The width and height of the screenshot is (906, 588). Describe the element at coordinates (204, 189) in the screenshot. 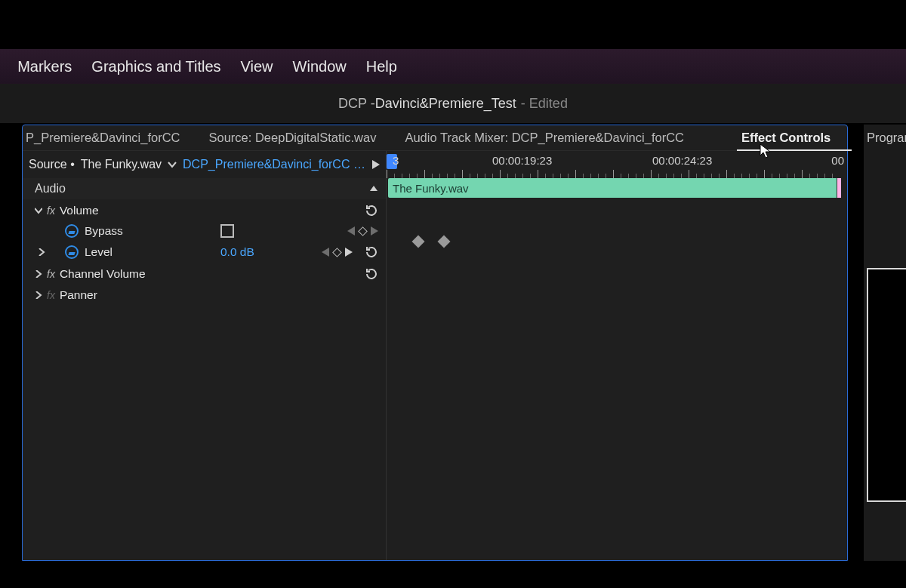

I see `audio-section-header: Audio` at that location.